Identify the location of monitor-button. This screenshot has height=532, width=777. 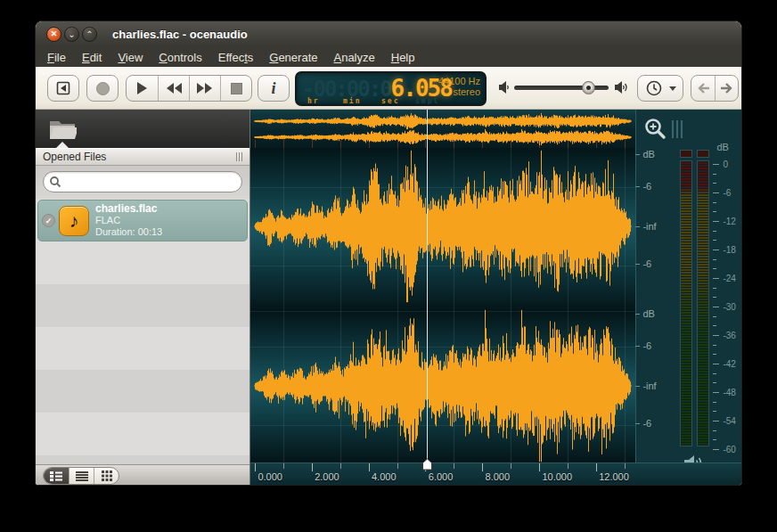
(63, 88).